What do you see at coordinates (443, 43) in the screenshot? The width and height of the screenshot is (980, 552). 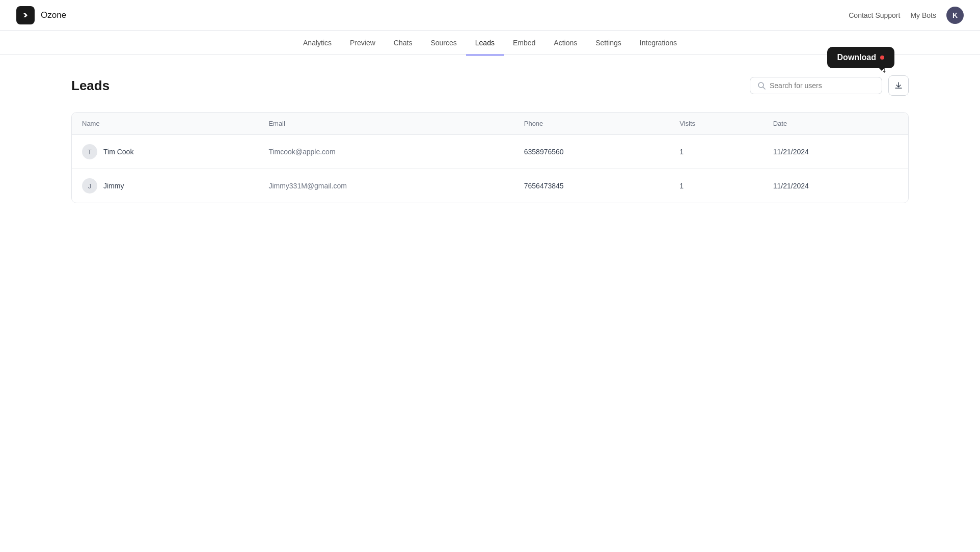 I see `nav-item-sources: Sources` at bounding box center [443, 43].